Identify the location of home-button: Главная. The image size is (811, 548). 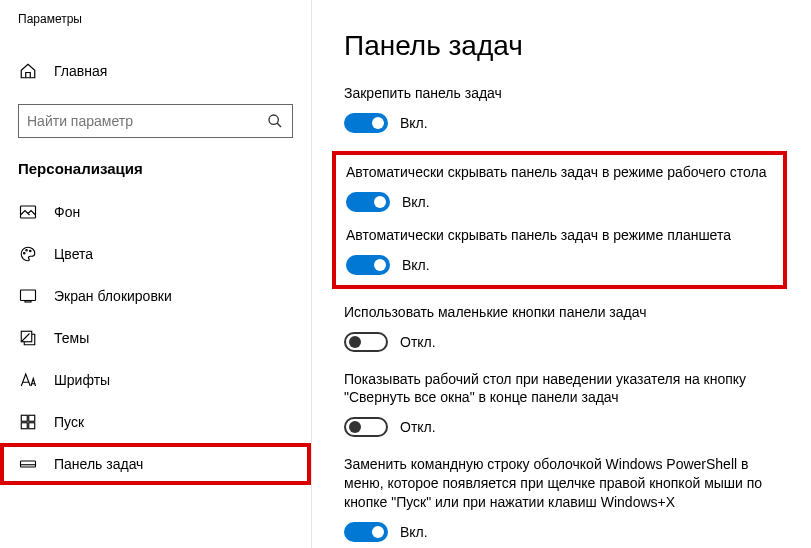
(156, 71).